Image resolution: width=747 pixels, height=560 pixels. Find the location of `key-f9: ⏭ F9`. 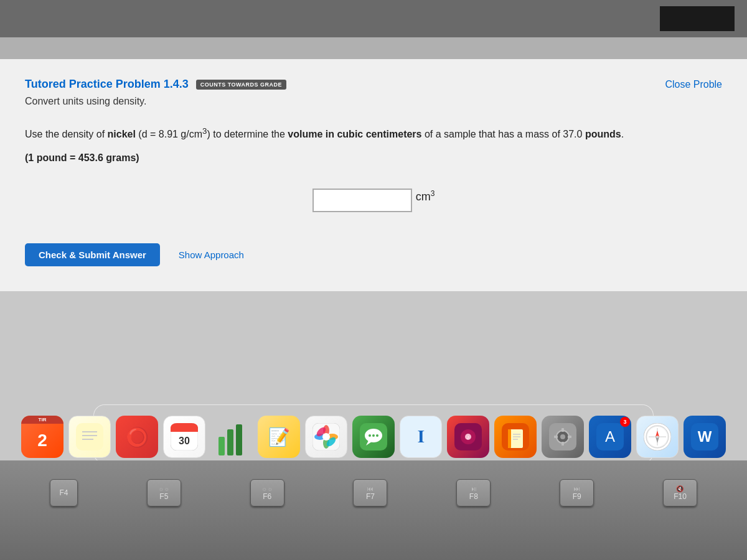

key-f9: ⏭ F9 is located at coordinates (576, 493).